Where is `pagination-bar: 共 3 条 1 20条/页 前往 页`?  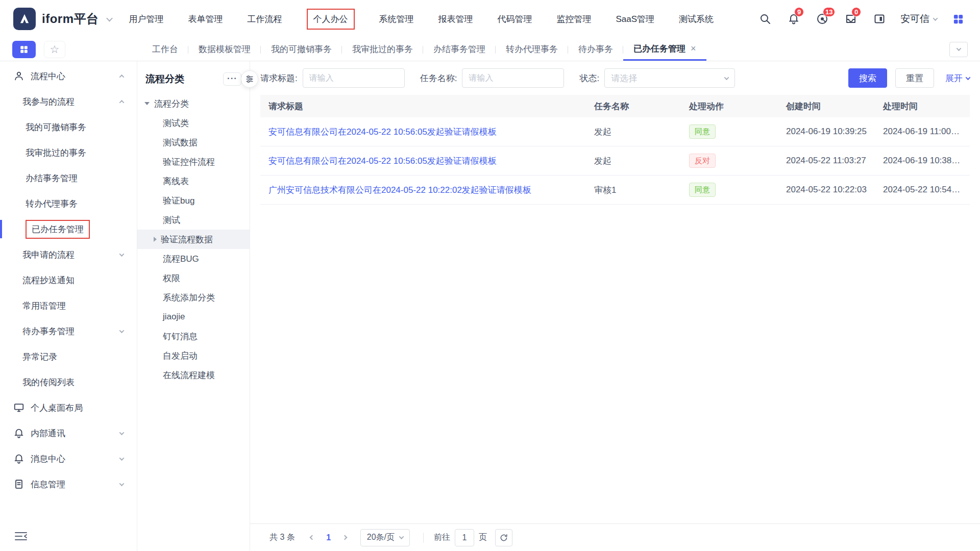
pagination-bar: 共 3 条 1 20条/页 前往 页 is located at coordinates (615, 537).